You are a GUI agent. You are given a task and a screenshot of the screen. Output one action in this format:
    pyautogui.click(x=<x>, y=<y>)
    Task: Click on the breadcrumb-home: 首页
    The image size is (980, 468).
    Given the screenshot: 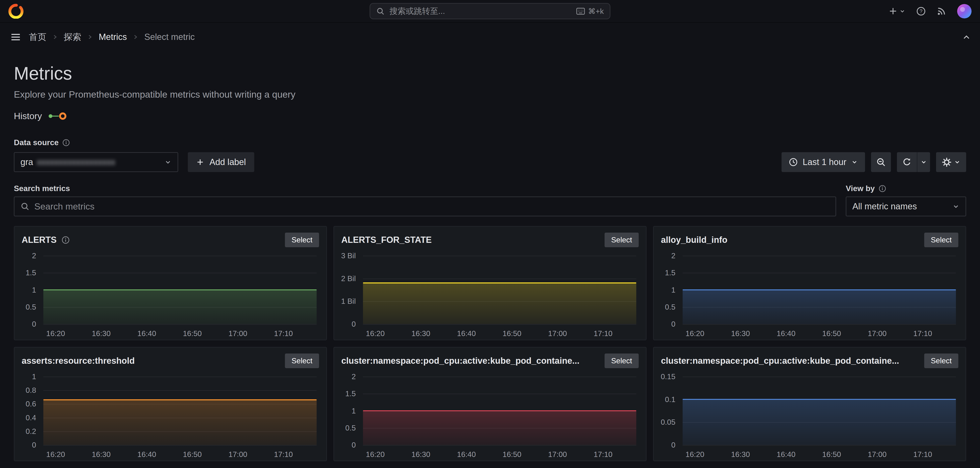 What is the action you would take?
    pyautogui.click(x=38, y=37)
    